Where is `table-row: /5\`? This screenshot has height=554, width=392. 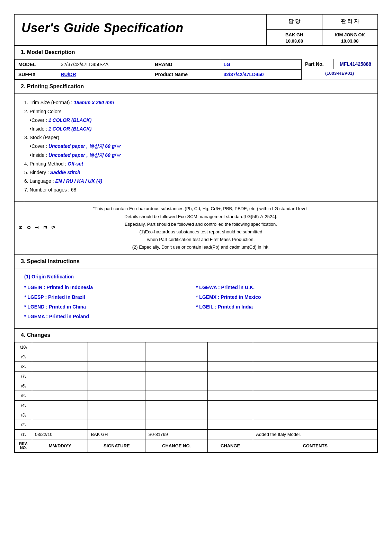 table-row: /5\ is located at coordinates (196, 396).